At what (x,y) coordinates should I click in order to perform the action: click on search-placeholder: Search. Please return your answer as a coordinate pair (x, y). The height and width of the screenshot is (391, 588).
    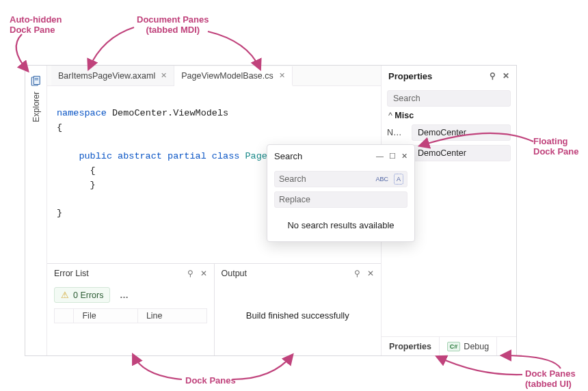
    Looking at the image, I should click on (293, 179).